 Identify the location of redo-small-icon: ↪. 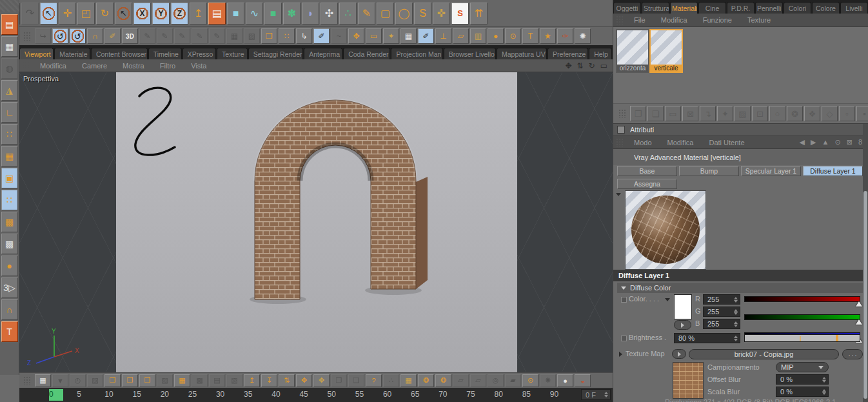
(43, 36).